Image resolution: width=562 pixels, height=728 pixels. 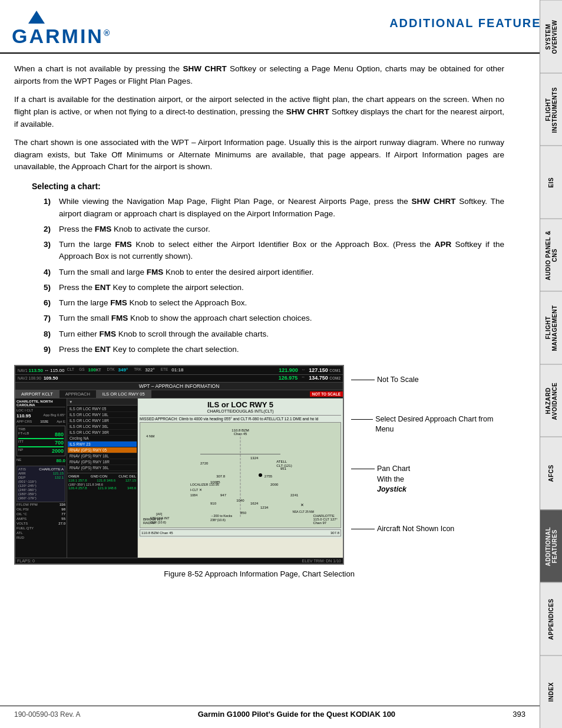 What do you see at coordinates (213, 503) in the screenshot?
I see `svg-text: 910` at bounding box center [213, 503].